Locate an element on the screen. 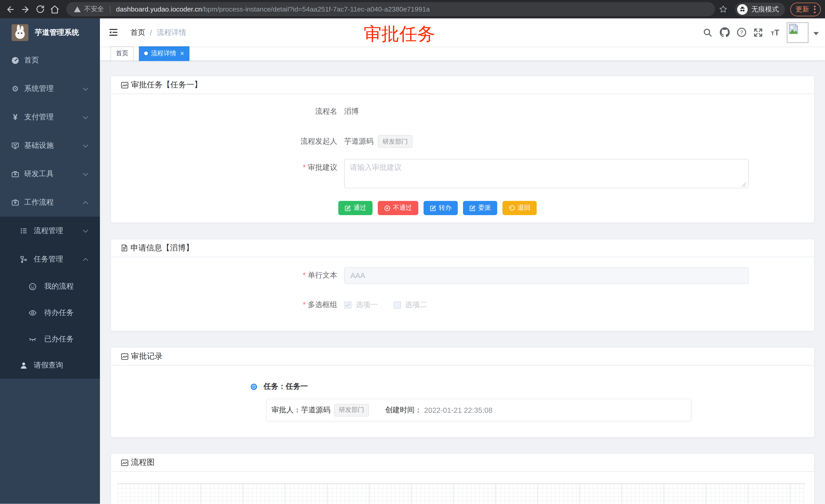  bookmark-star-icon is located at coordinates (723, 9).